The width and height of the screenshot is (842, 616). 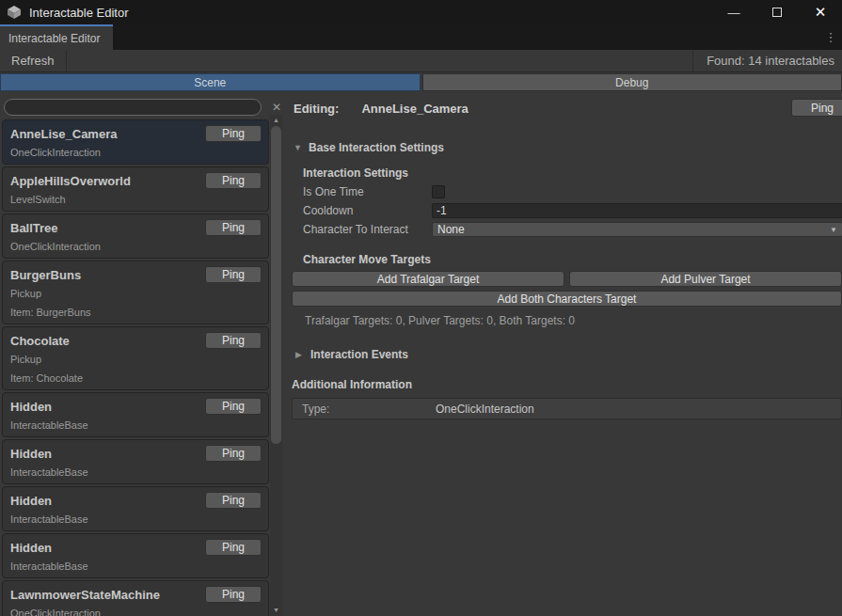 I want to click on view-tabs: Scene Debug, so click(x=421, y=82).